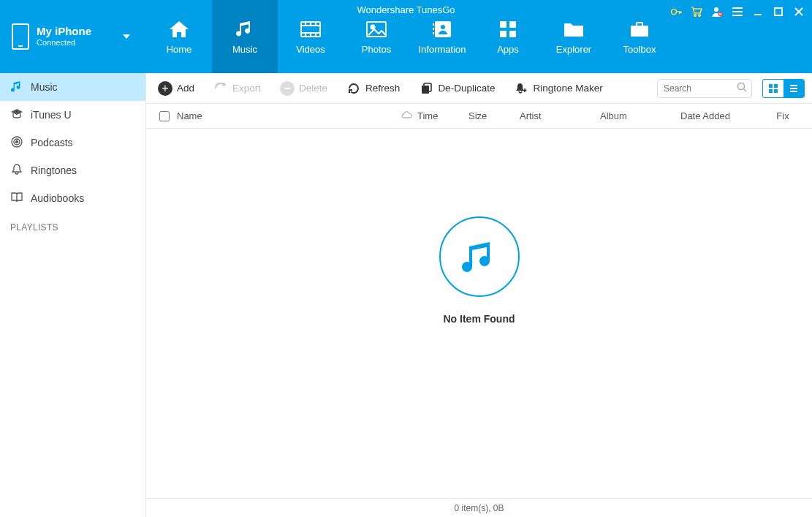  I want to click on bell-icon, so click(17, 171).